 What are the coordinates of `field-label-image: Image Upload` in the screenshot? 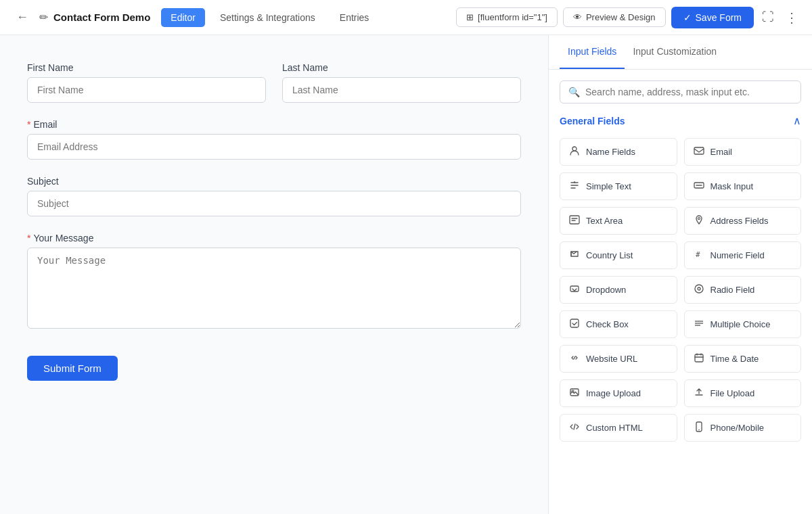 It's located at (613, 394).